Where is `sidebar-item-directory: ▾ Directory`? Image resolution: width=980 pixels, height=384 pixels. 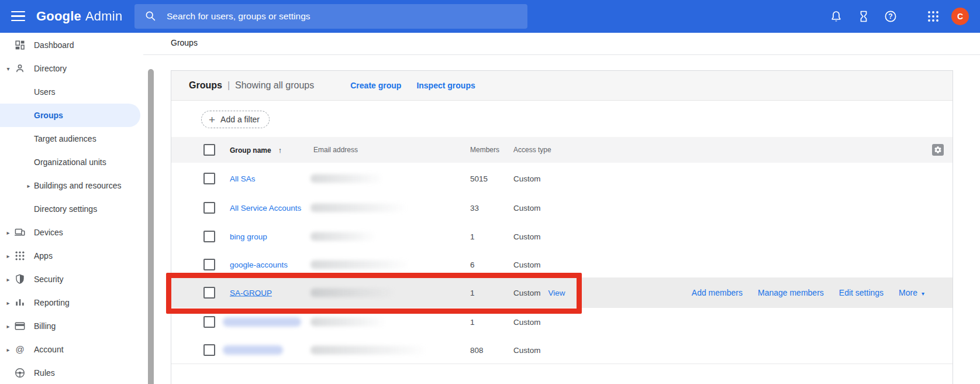 sidebar-item-directory: ▾ Directory is located at coordinates (71, 68).